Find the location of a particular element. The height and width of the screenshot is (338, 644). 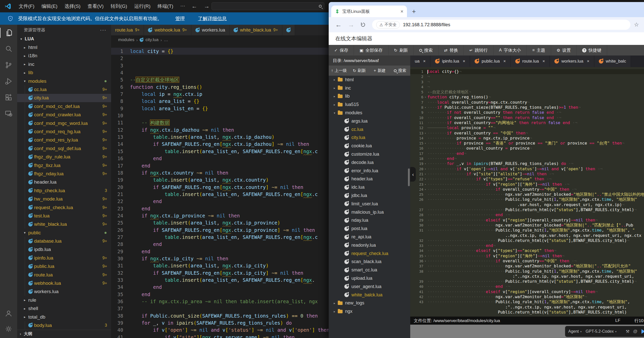

tree-file: white_balck.lua is located at coordinates (370, 295).